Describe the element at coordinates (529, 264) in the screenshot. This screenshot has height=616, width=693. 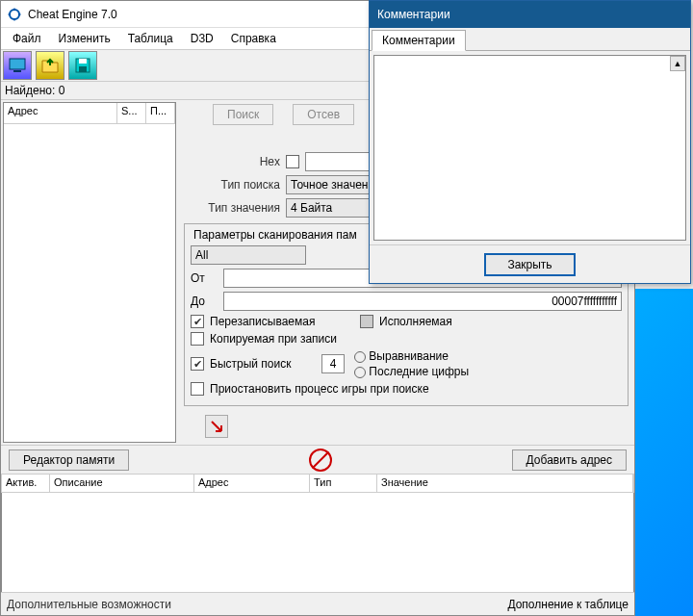
I see `comments-footer: Закрыть` at that location.